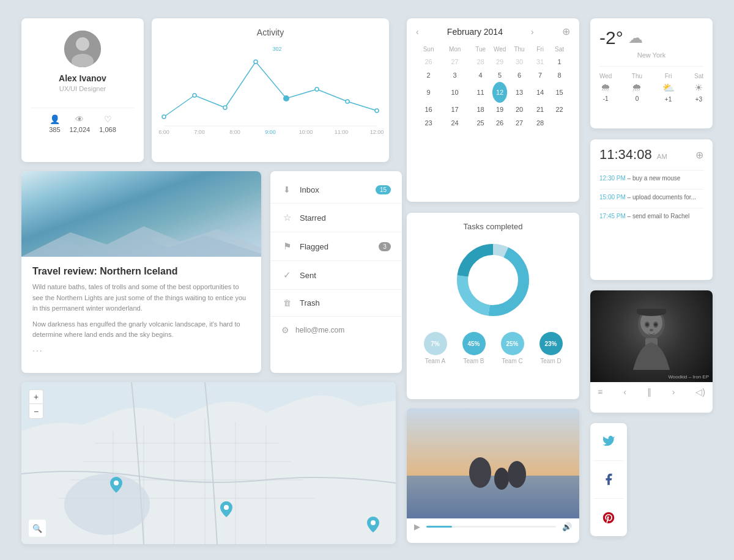 This screenshot has width=734, height=560. Describe the element at coordinates (141, 298) in the screenshot. I see `travel-text-1: Wild nature baths, tales of trolls and s…` at that location.